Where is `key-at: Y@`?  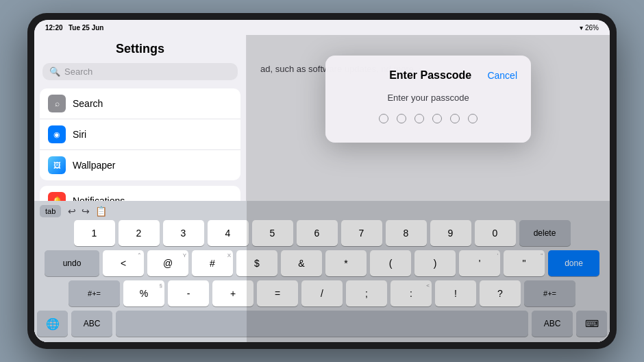
key-at: Y@ is located at coordinates (168, 263).